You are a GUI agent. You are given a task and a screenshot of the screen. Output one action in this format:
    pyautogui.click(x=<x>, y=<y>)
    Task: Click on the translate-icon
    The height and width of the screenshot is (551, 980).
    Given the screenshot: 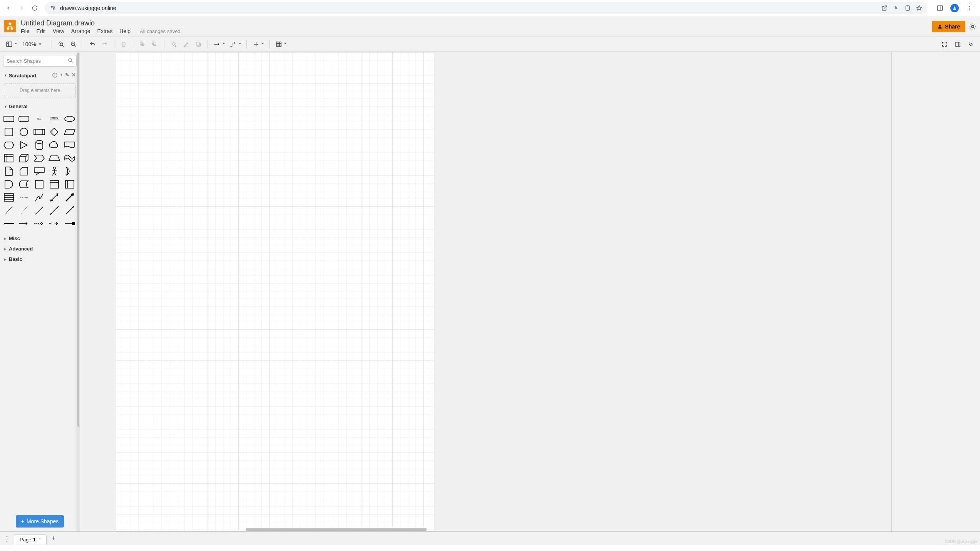 What is the action you would take?
    pyautogui.click(x=896, y=8)
    